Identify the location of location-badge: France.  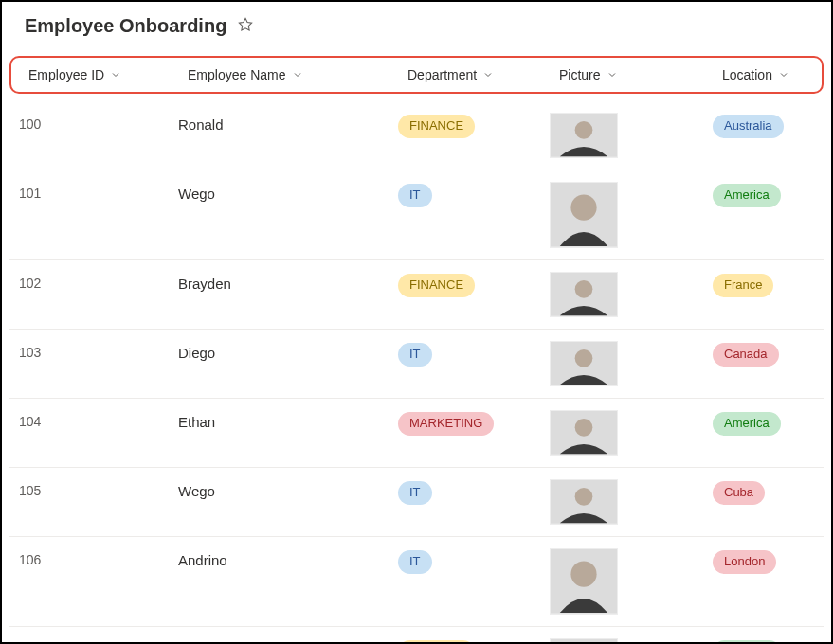
(743, 286).